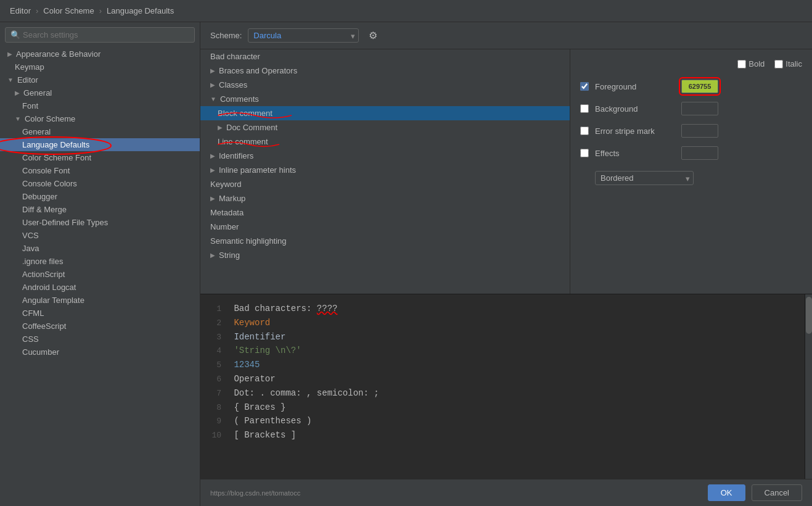  Describe the element at coordinates (248, 241) in the screenshot. I see `token-label: Semantic highlighting` at that location.